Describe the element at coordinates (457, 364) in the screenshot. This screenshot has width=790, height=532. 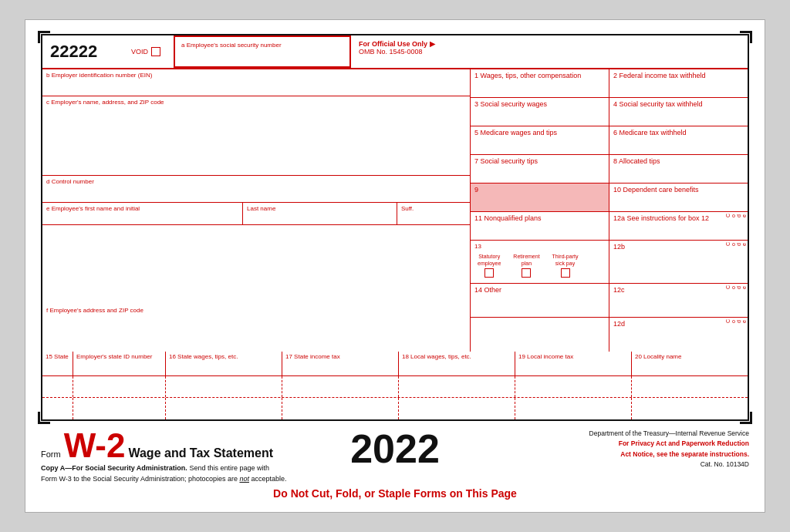
I see `box18-cell: 18 Local wages, tips, etc.` at that location.